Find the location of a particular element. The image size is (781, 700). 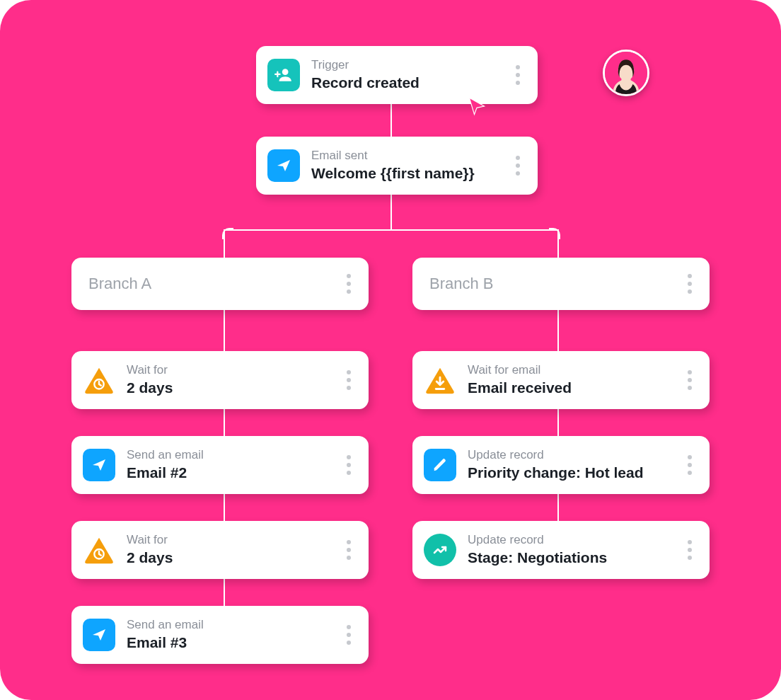

node-eyebrow: Wait for email is located at coordinates (569, 370).